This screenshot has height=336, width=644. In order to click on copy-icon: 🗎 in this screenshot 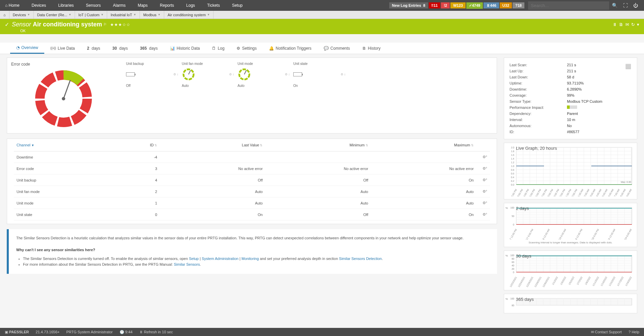, I will do `click(621, 24)`.